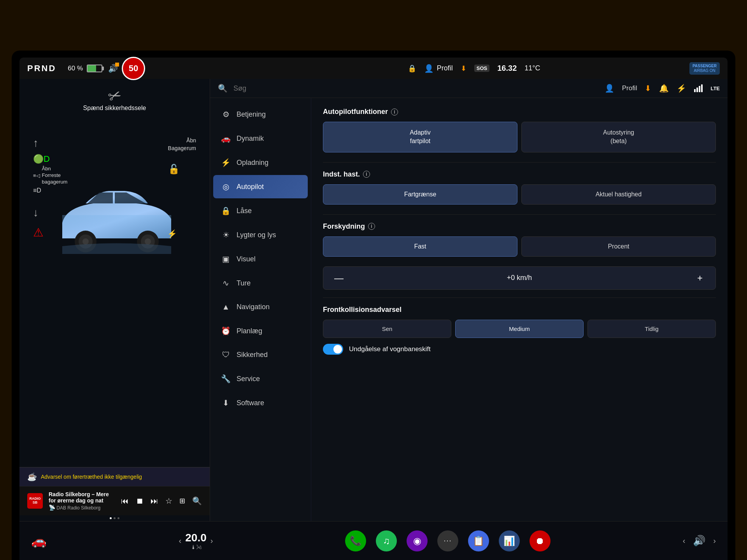 This screenshot has width=747, height=560. I want to click on adaptive-line1: Adaptiv, so click(420, 133).